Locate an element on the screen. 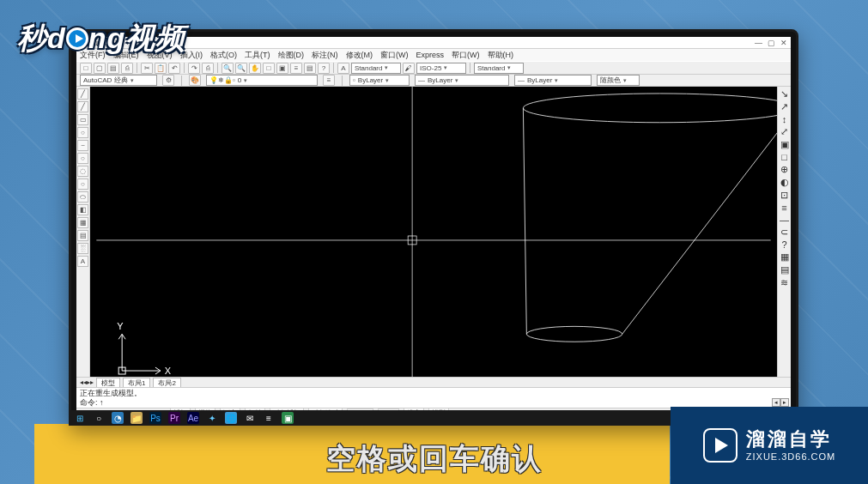 The height and width of the screenshot is (484, 868). tool-hatch: ░ is located at coordinates (82, 249).